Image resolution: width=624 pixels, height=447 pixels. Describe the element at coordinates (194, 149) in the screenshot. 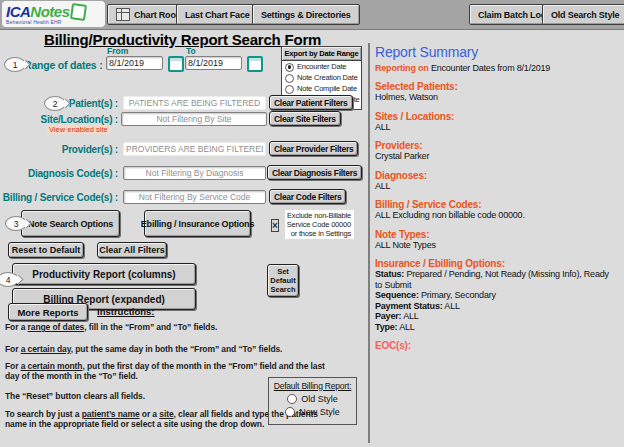

I see `providers-input` at that location.